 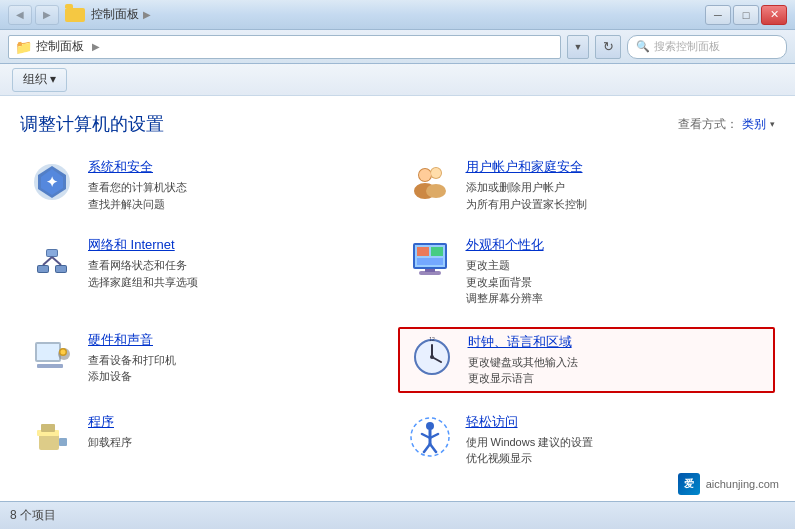 I want to click on clock-text: 时钟、语言和区域更改键盘或其他输入法更改显示语言, so click(x=617, y=360).